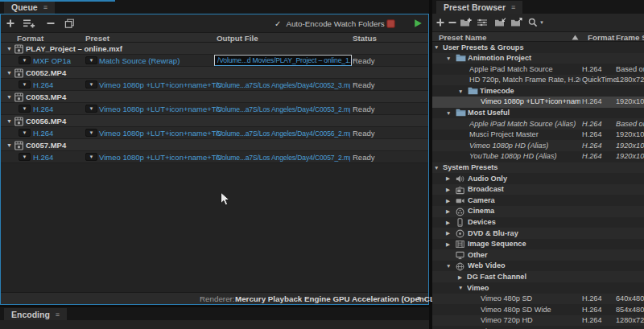 This screenshot has width=644, height=329. I want to click on category-row: ▶Camera, so click(538, 200).